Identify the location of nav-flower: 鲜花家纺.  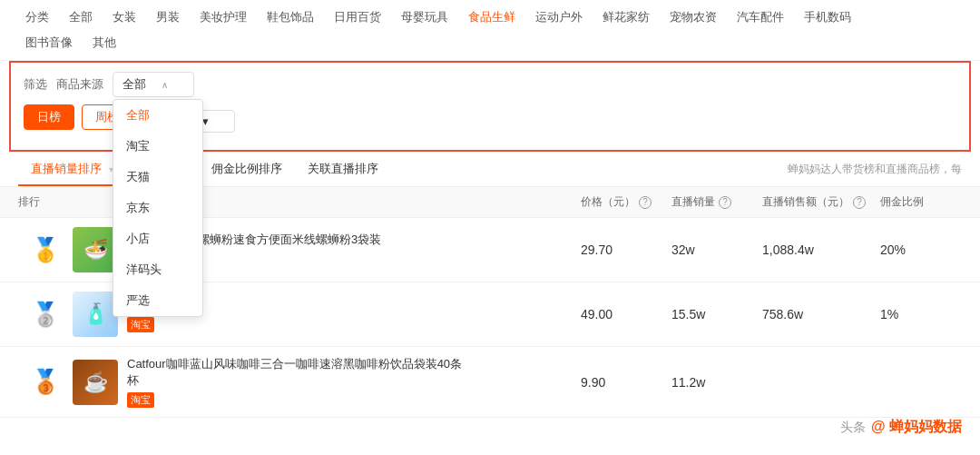
(626, 17).